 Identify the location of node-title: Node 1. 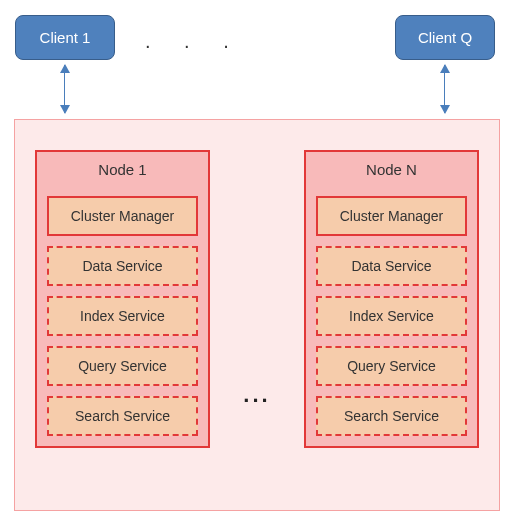
(122, 169).